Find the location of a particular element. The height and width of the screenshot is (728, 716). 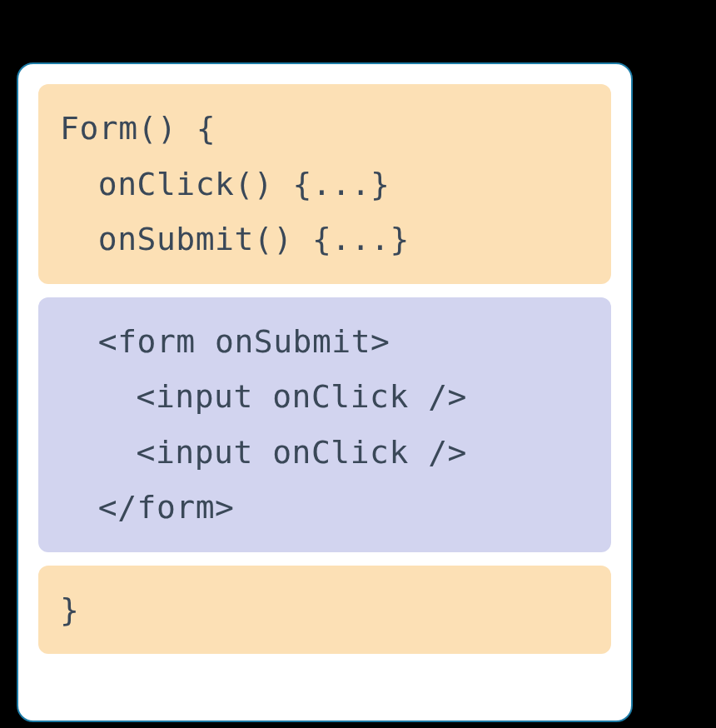

code-line: } is located at coordinates (325, 610).